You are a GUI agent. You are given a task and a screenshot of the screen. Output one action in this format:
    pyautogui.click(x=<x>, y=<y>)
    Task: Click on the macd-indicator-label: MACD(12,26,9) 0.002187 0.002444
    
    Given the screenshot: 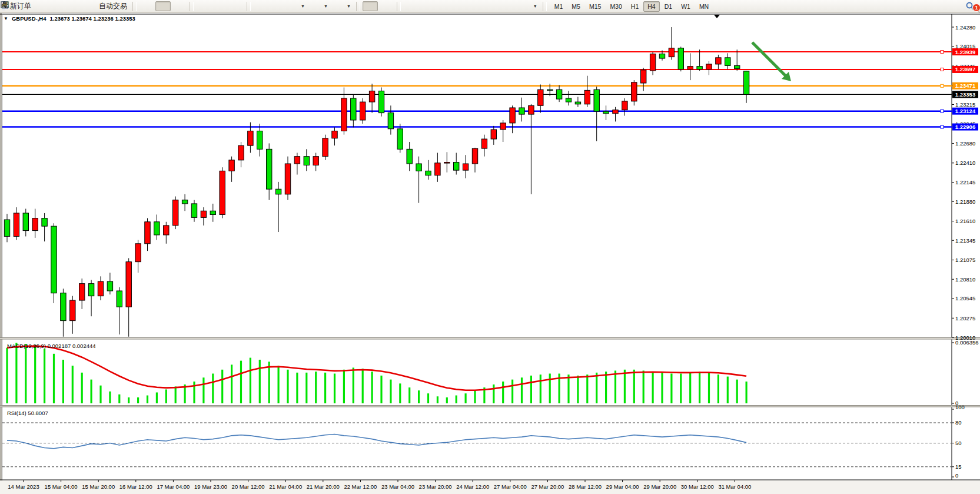 What is the action you would take?
    pyautogui.click(x=52, y=346)
    